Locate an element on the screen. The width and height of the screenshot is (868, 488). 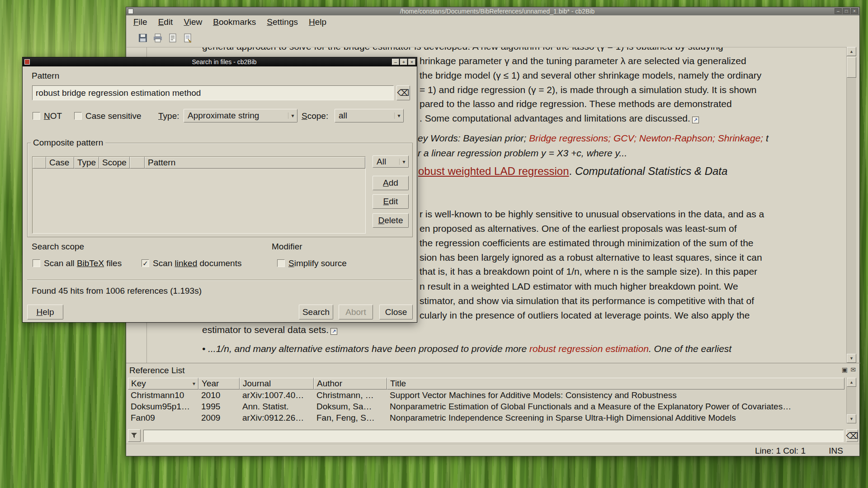
menu-edit: Edit is located at coordinates (165, 22).